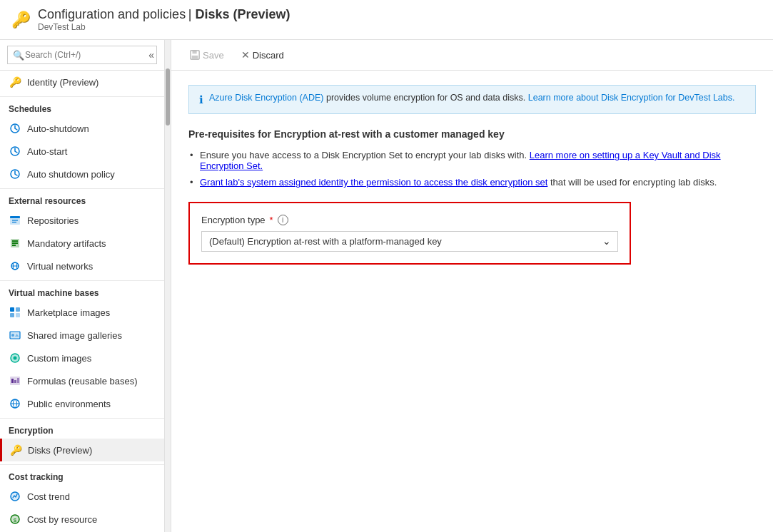 This screenshot has height=532, width=773. I want to click on sidebar-item-identity: 🔑 Identity (Preview), so click(82, 82).